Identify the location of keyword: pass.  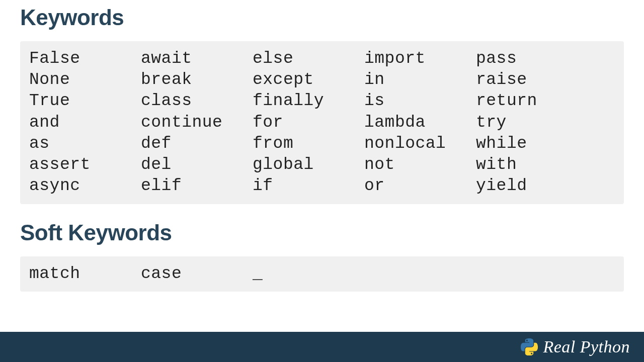
(532, 59).